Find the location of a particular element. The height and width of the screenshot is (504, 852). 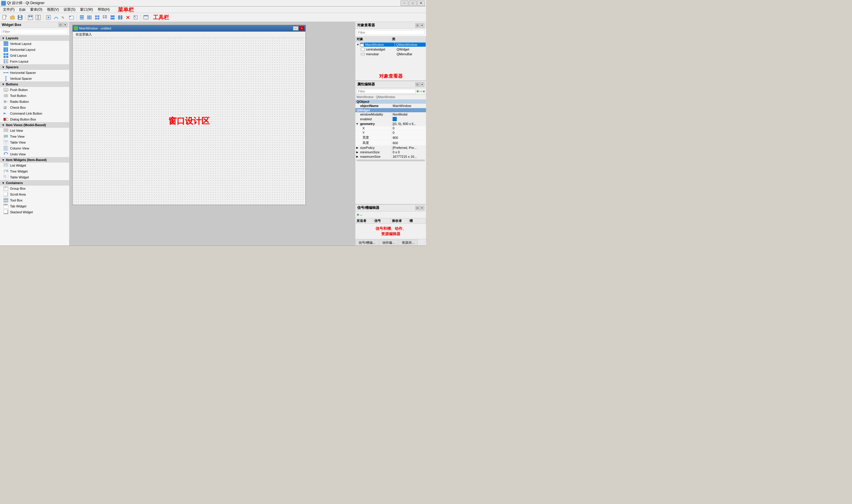

prop-editor-float-btn: ⊡ is located at coordinates (417, 85).